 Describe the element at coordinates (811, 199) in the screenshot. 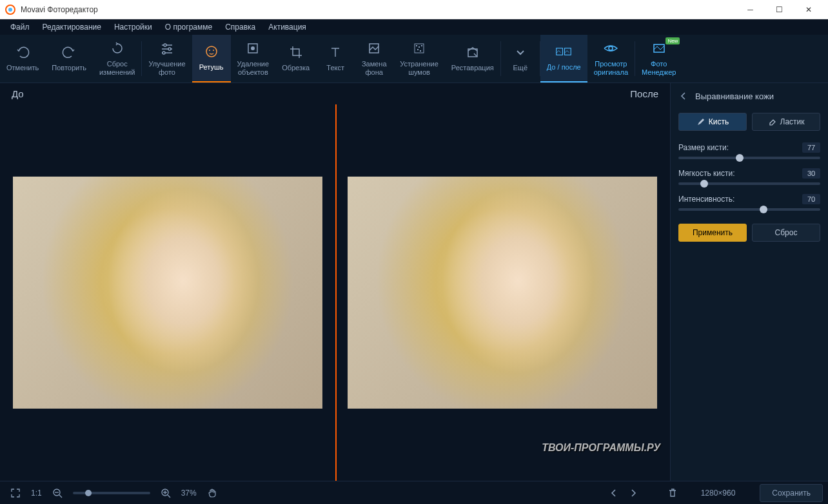

I see `slider-value: 70` at that location.